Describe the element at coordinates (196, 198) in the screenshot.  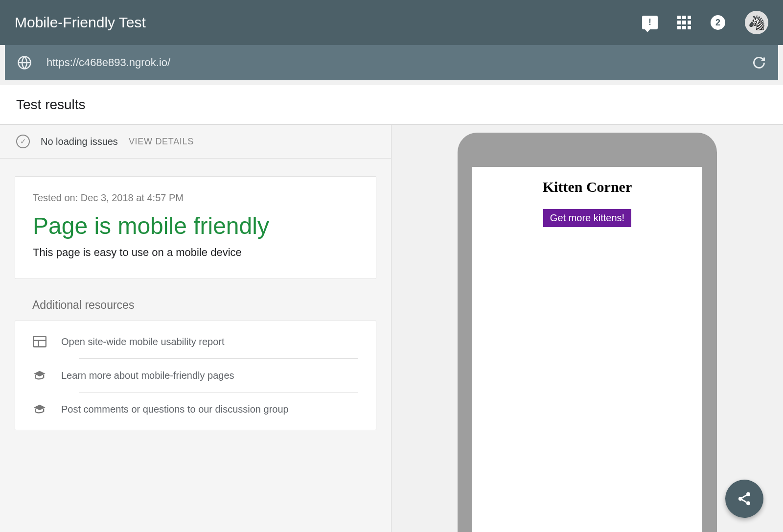
I see `tested-on-label: Tested on: Dec 3, 2018 at 4:57 PM` at that location.